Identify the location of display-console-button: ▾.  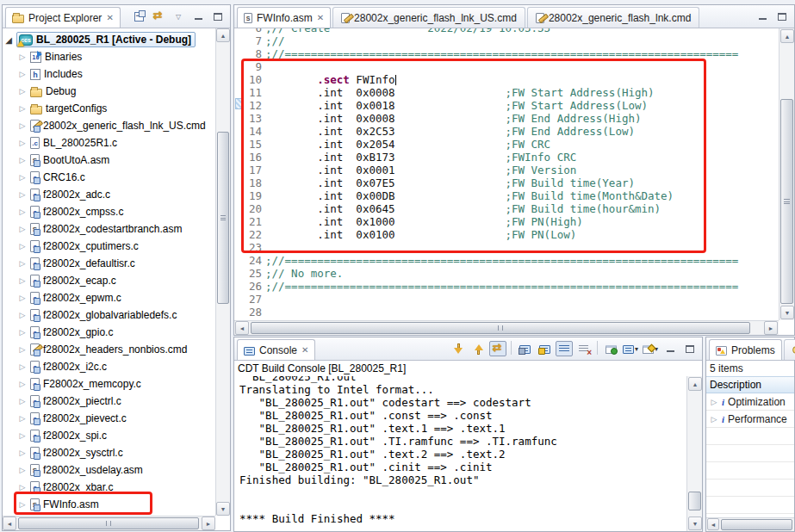
(630, 349).